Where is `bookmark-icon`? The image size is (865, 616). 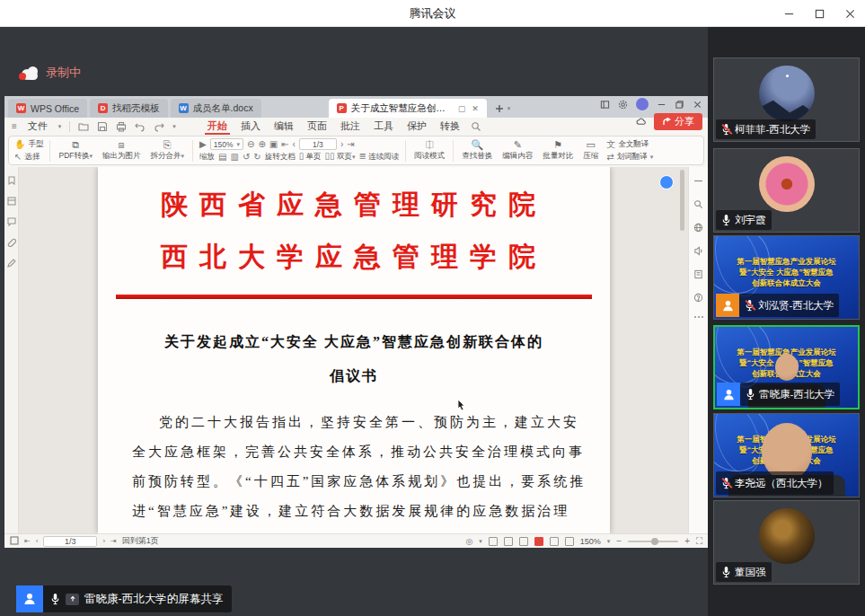 bookmark-icon is located at coordinates (12, 180).